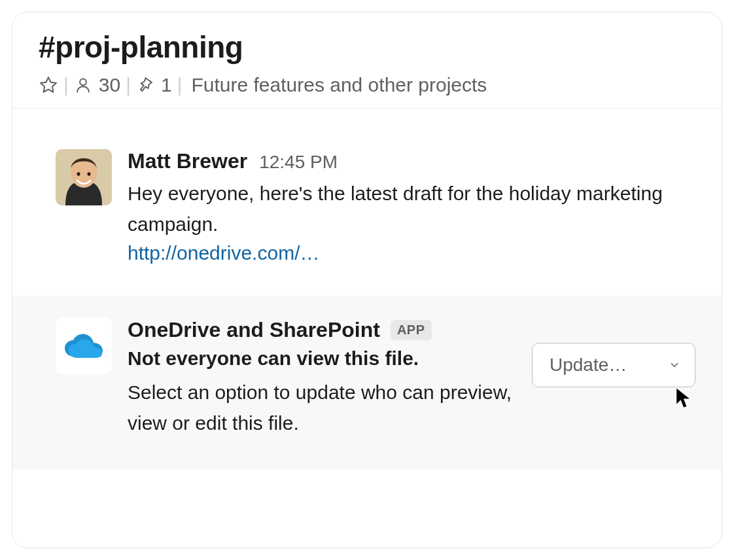 This screenshot has width=734, height=560. I want to click on onedrive-icon, so click(84, 346).